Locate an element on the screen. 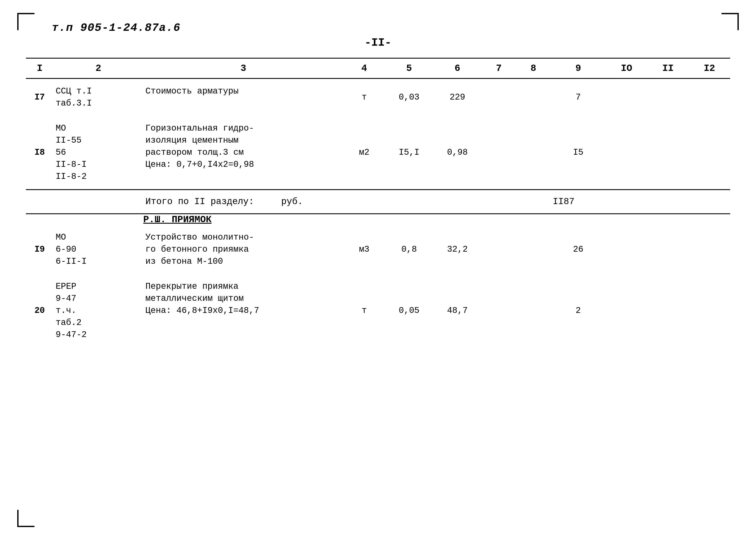 This screenshot has height=540, width=756. row-18-num: I8 is located at coordinates (40, 153).